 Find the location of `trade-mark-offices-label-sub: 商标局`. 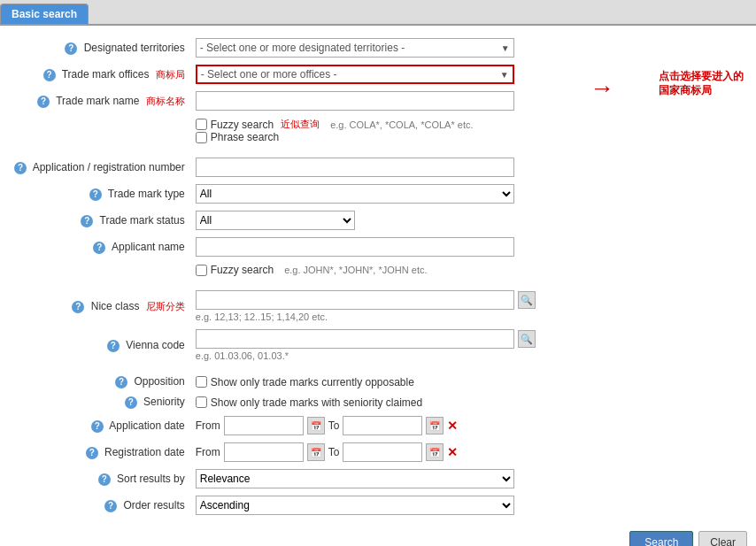

trade-mark-offices-label-sub: 商标局 is located at coordinates (170, 74).